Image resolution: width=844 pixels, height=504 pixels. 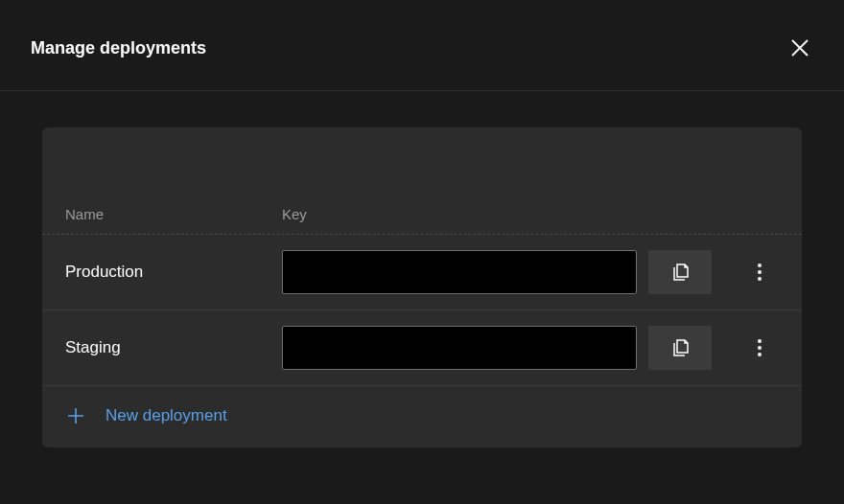 What do you see at coordinates (530, 215) in the screenshot?
I see `column-header-key: Key` at bounding box center [530, 215].